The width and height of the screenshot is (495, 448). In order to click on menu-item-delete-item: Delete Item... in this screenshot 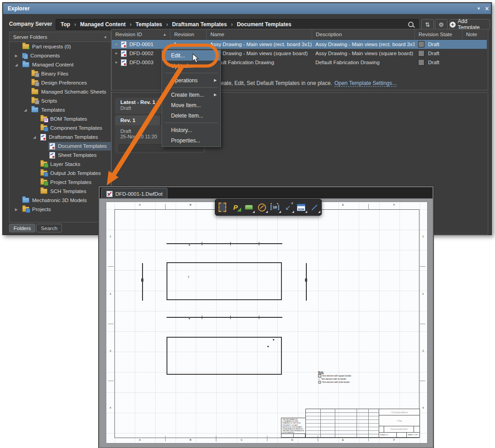, I will do `click(191, 116)`.